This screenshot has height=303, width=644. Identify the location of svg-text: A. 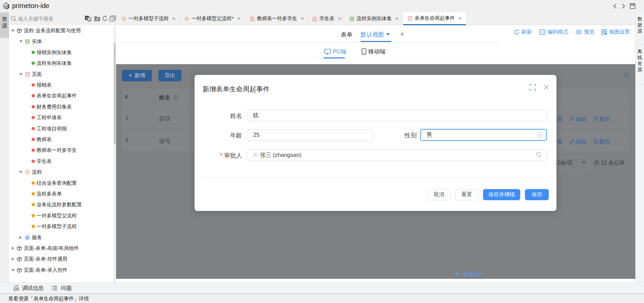
(90, 19).